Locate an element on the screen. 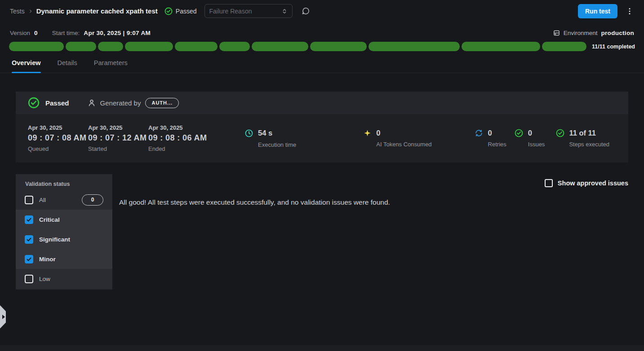 The image size is (644, 351). show-approved-issues-label: Show approved issues is located at coordinates (593, 183).